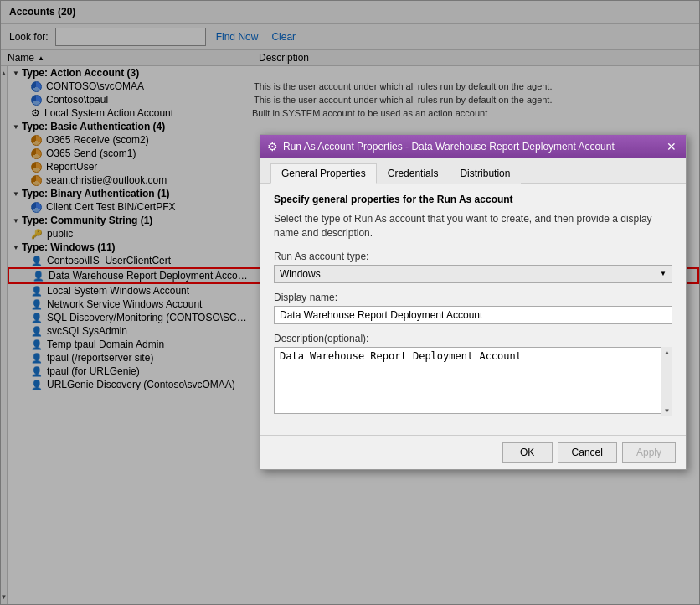 Image resolution: width=700 pixels, height=605 pixels. I want to click on dialog-title-left: ⚙ Run As Account Properties - Data Wareh…, so click(440, 147).